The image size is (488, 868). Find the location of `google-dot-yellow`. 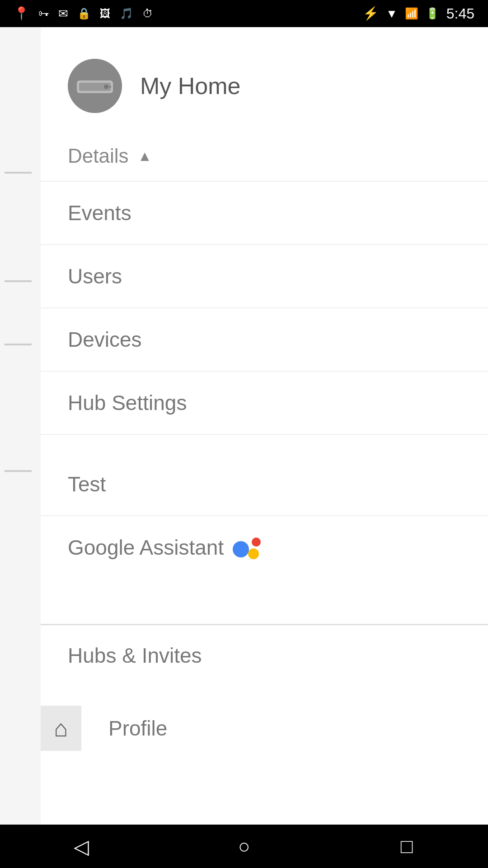

google-dot-yellow is located at coordinates (253, 554).